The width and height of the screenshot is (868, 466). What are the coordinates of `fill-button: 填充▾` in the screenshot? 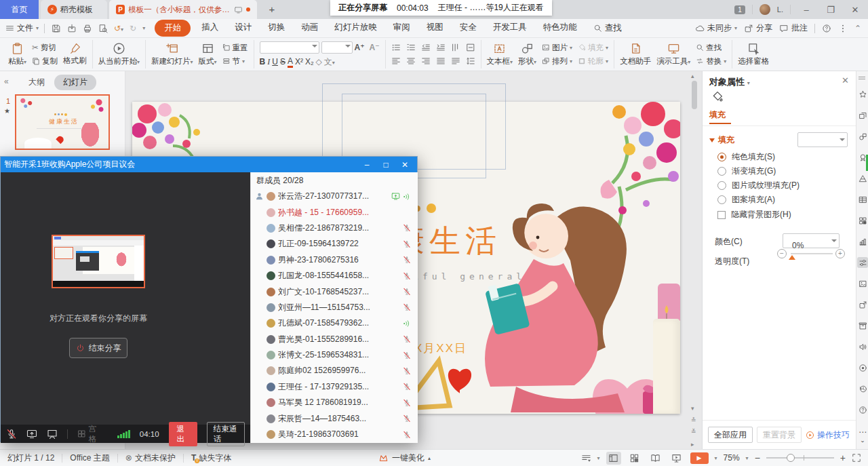 It's located at (593, 47).